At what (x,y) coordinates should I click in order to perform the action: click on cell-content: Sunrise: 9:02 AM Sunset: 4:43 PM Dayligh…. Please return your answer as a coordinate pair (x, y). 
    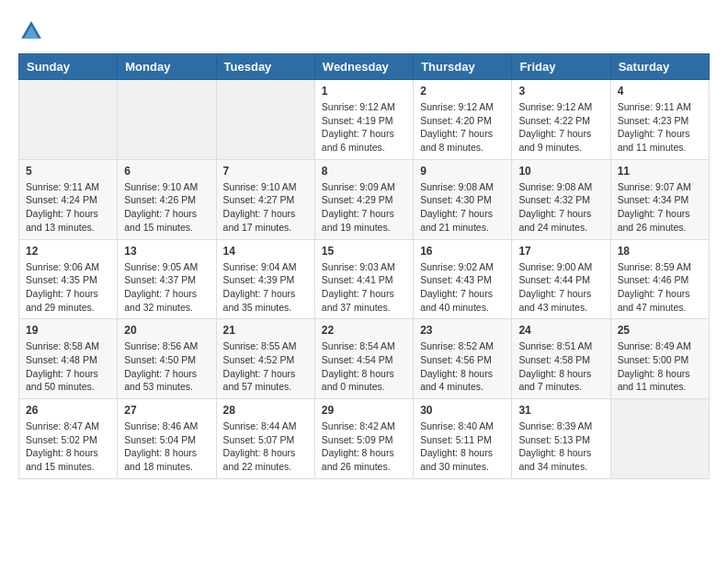
    Looking at the image, I should click on (462, 287).